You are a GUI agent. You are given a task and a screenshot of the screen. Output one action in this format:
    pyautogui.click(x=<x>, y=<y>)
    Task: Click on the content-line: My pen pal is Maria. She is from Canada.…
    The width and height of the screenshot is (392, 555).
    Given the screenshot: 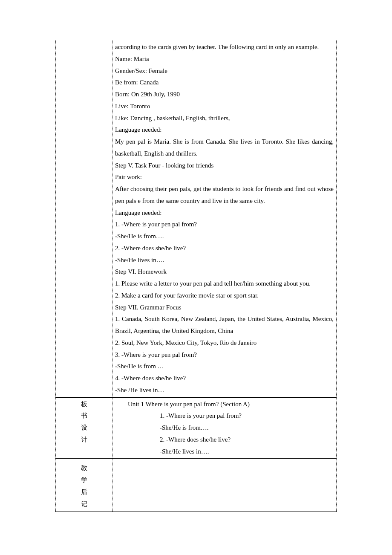 What is the action you would take?
    pyautogui.click(x=224, y=148)
    